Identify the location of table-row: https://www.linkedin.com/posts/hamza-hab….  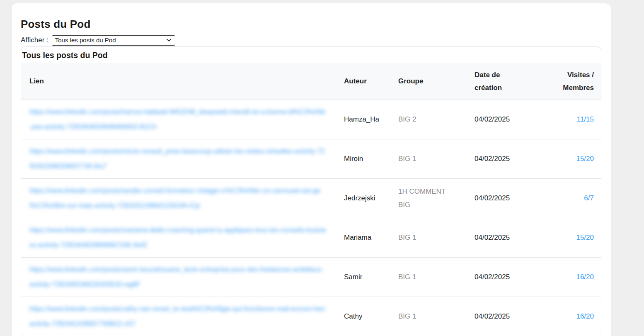
(311, 119).